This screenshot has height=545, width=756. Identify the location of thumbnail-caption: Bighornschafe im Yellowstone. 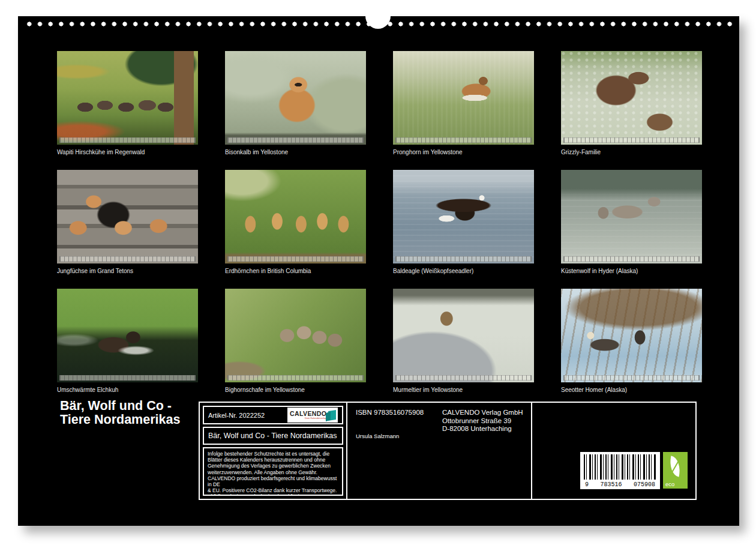
(295, 390).